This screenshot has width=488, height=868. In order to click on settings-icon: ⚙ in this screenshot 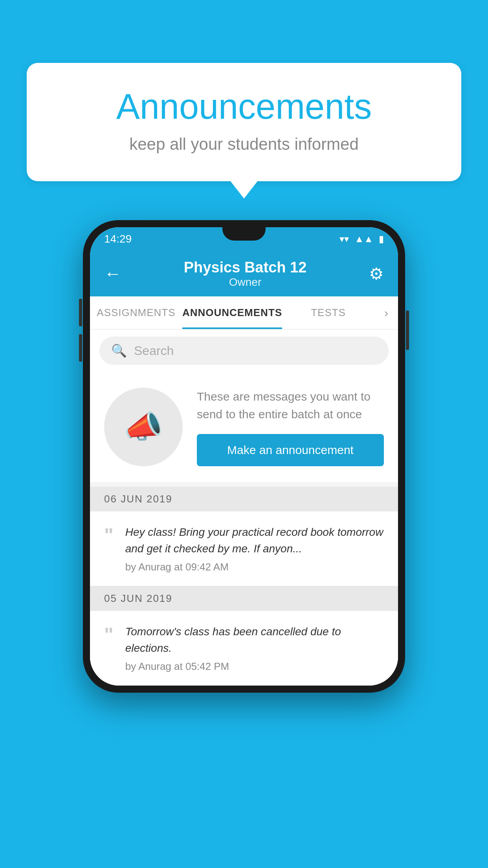, I will do `click(376, 274)`.